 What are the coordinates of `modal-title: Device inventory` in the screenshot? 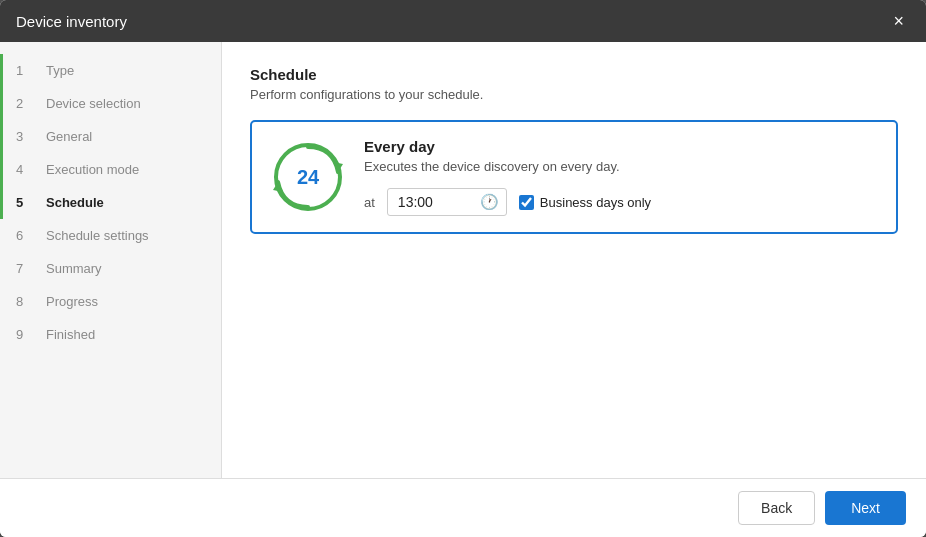 It's located at (72, 22).